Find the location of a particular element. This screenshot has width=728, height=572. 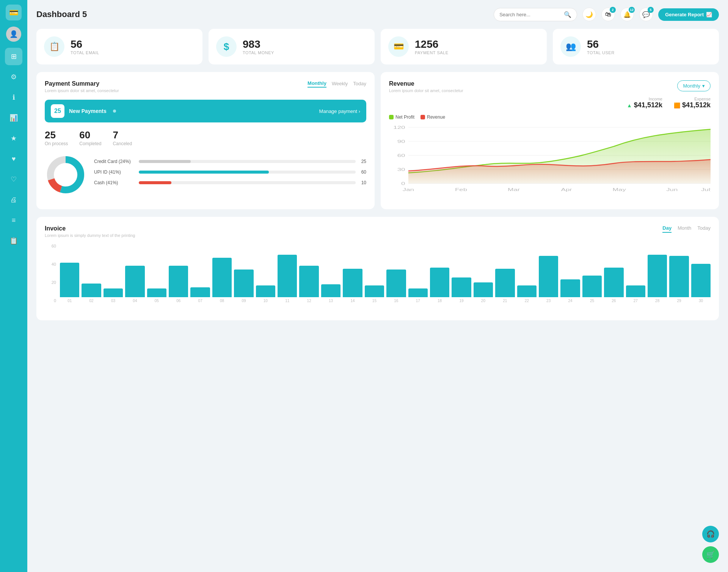

stat-on-process: 25 On process is located at coordinates (56, 138).